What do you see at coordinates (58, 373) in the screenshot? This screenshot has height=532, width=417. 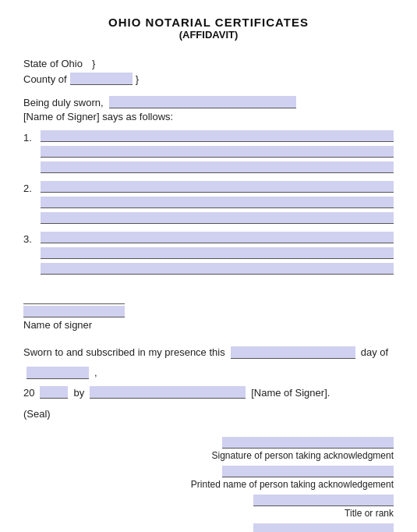 I see `sworn-month-fill` at bounding box center [58, 373].